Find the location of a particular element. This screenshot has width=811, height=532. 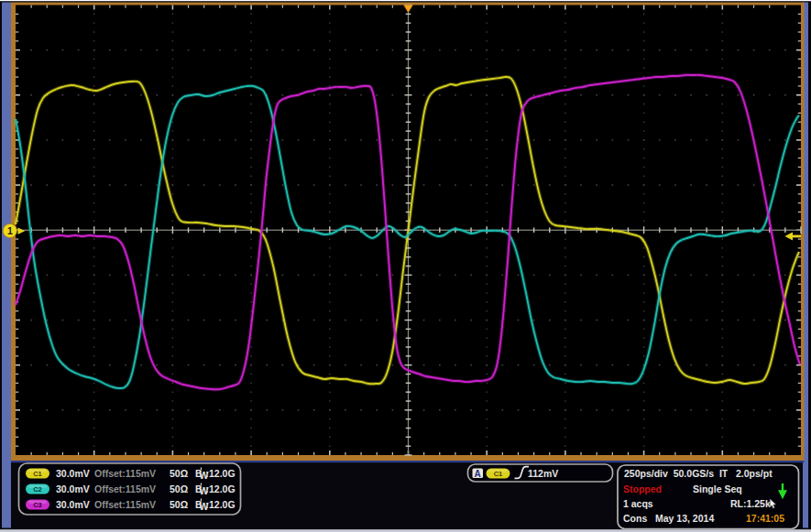

svg-text: 17:41:05 is located at coordinates (765, 518).